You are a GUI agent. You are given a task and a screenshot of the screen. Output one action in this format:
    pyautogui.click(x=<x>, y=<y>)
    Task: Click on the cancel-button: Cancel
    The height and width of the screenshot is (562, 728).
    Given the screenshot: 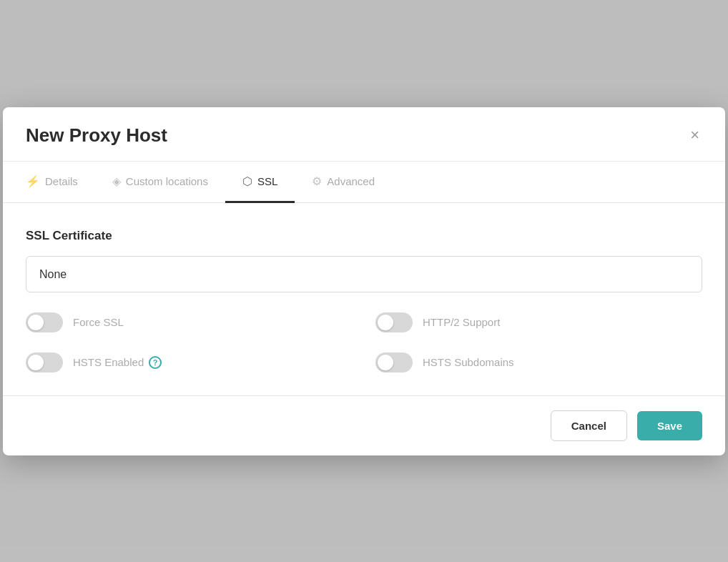 What is the action you would take?
    pyautogui.click(x=589, y=426)
    